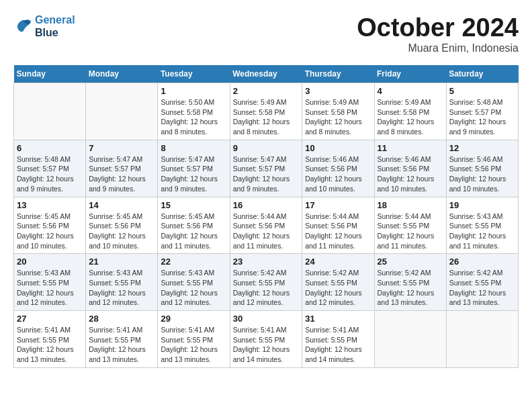 The height and width of the screenshot is (411, 532). What do you see at coordinates (50, 318) in the screenshot?
I see `day-number: 27` at bounding box center [50, 318].